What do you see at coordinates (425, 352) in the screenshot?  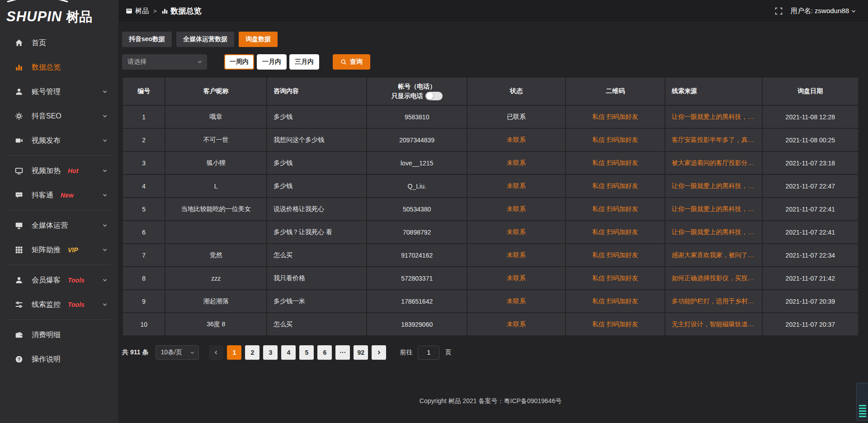 I see `goto-page: 前往 页` at bounding box center [425, 352].